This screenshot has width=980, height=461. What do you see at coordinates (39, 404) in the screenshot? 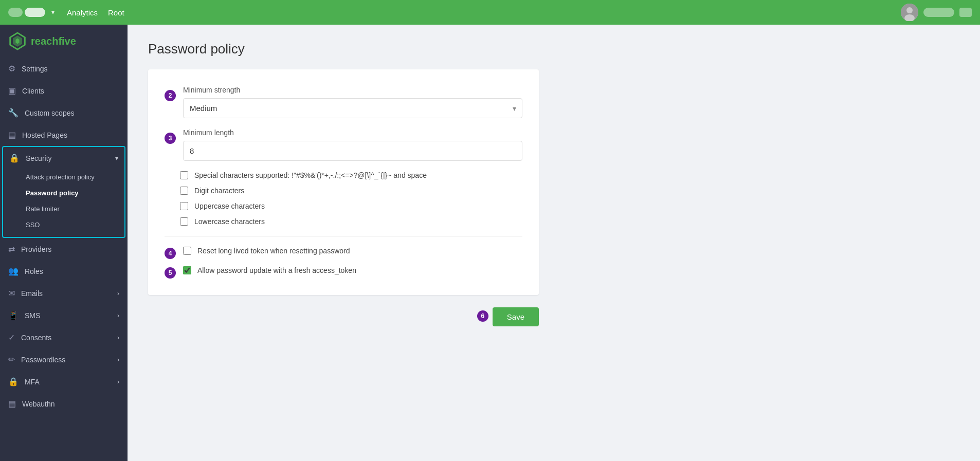
I see `sidebar-item-webauthn-label: Webauthn` at bounding box center [39, 404].